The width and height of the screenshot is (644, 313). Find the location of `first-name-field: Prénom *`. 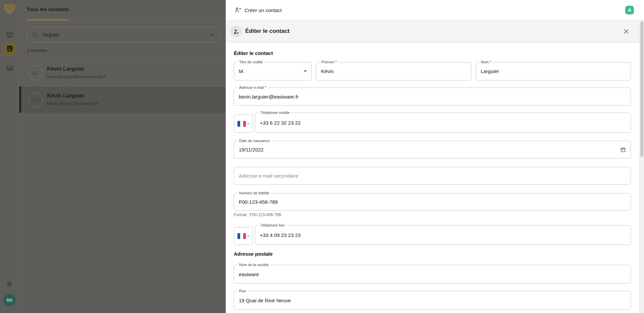

first-name-field: Prénom * is located at coordinates (394, 71).